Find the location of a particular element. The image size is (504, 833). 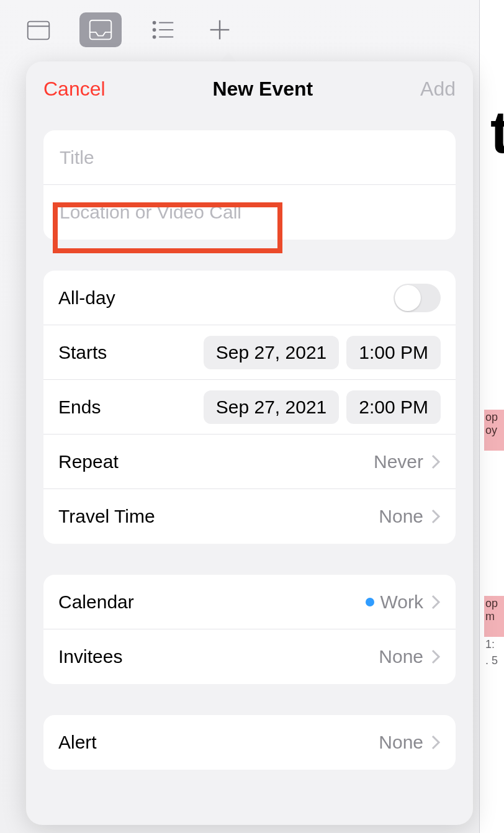

plus-icon is located at coordinates (220, 30).